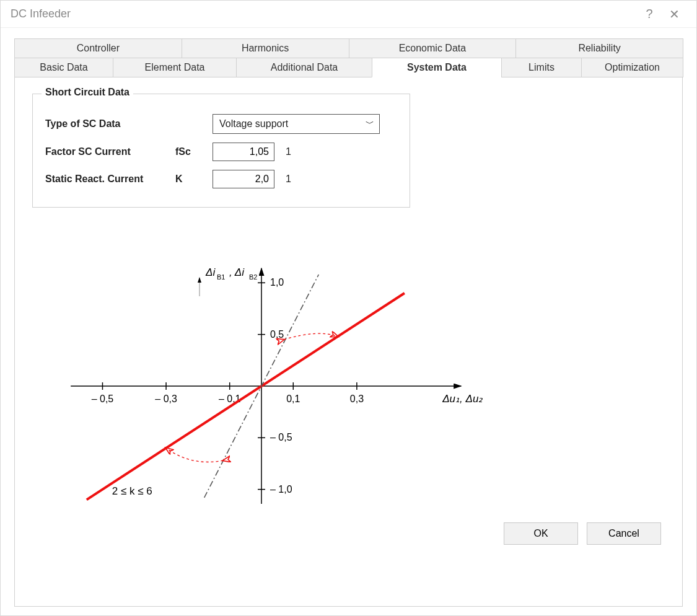 This screenshot has width=697, height=616. Describe the element at coordinates (98, 48) in the screenshot. I see `tab-controller: Controller` at that location.